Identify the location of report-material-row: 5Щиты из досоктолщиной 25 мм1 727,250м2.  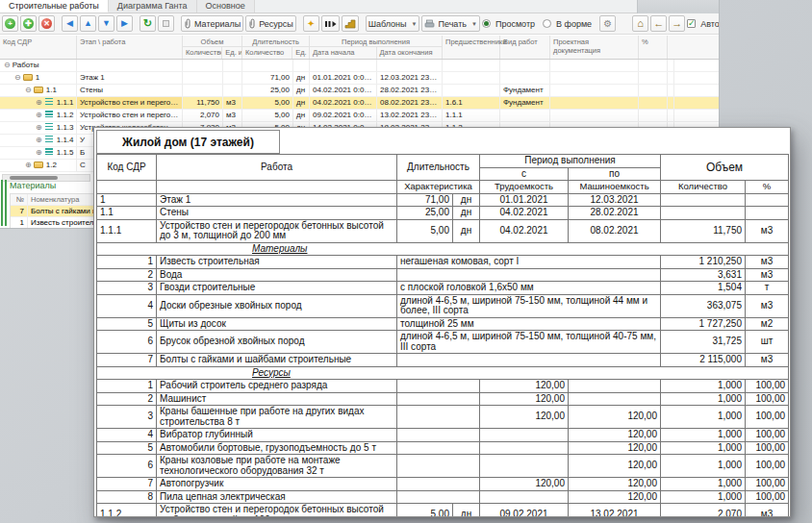
(443, 324).